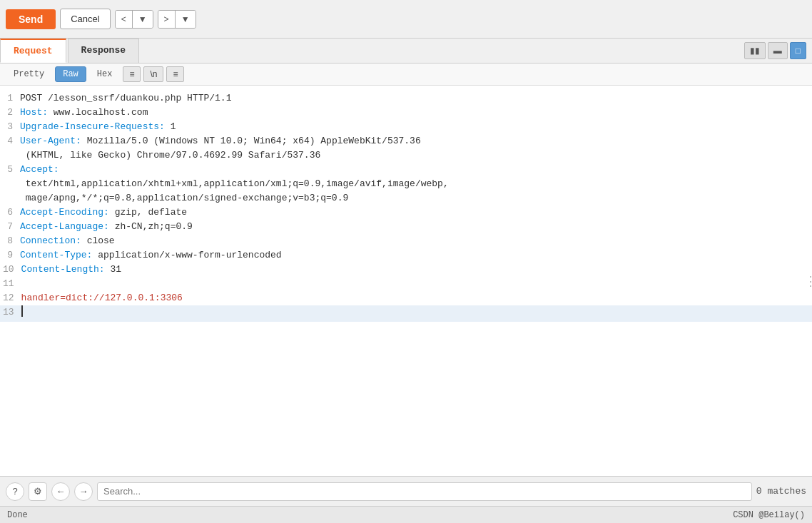 This screenshot has width=812, height=523. Describe the element at coordinates (416, 156) in the screenshot. I see `line-content: (KHTML, like Gecko) Chrome/97.0.4692.99 …` at that location.